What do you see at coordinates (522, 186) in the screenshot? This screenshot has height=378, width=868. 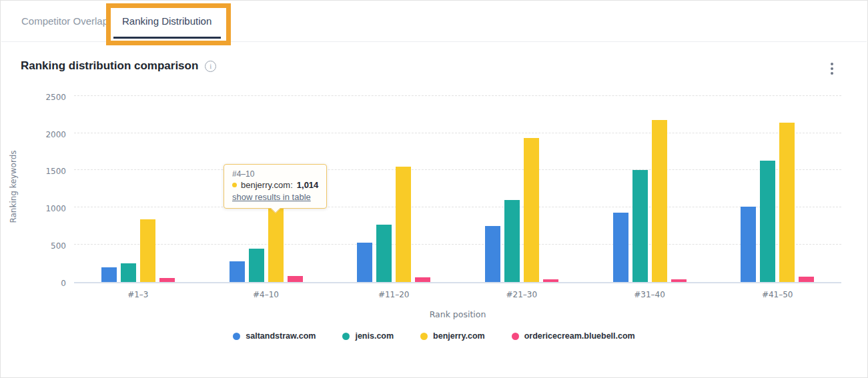 I see `bar-group-4: #21–30` at bounding box center [522, 186].